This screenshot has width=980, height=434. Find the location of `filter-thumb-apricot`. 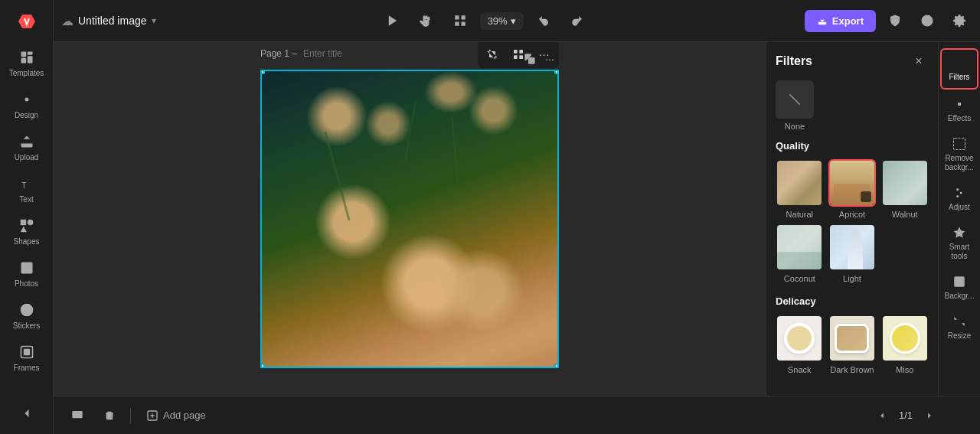

filter-thumb-apricot is located at coordinates (852, 183).